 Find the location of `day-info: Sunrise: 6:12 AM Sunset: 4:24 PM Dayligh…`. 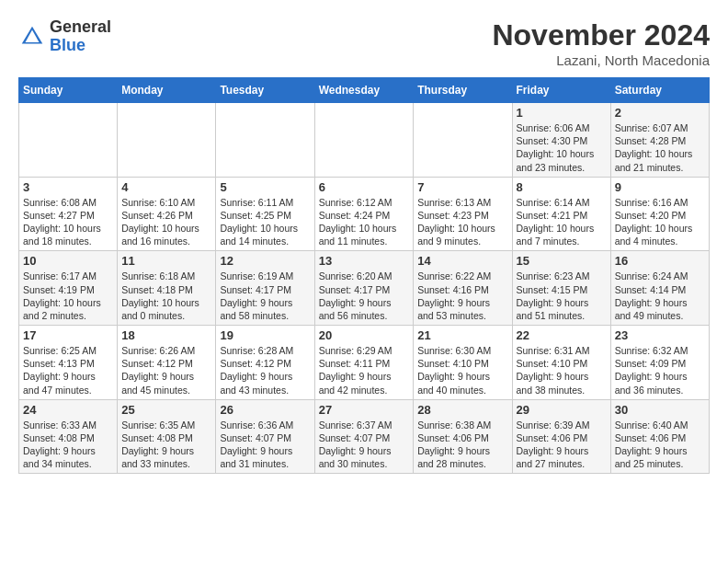

day-info: Sunrise: 6:12 AM Sunset: 4:24 PM Dayligh… is located at coordinates (364, 223).